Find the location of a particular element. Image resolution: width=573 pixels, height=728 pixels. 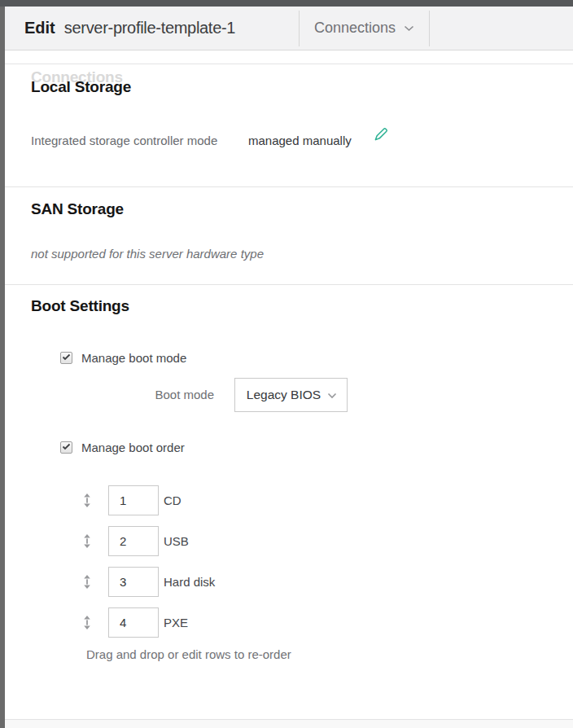

edit-label: Edit is located at coordinates (40, 28).